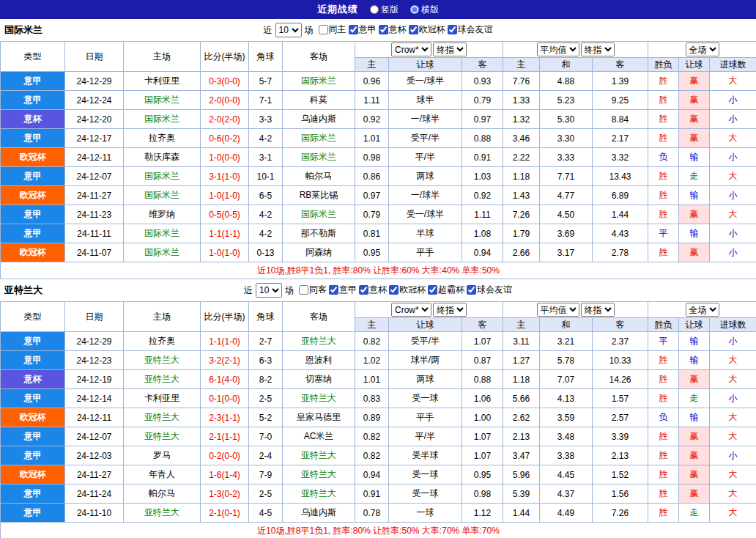  What do you see at coordinates (378, 456) in the screenshot?
I see `match-row: 意甲24-12-03罗马0-2(0-0)2-4亚特兰大0.82受半球1.073.…` at bounding box center [378, 456].